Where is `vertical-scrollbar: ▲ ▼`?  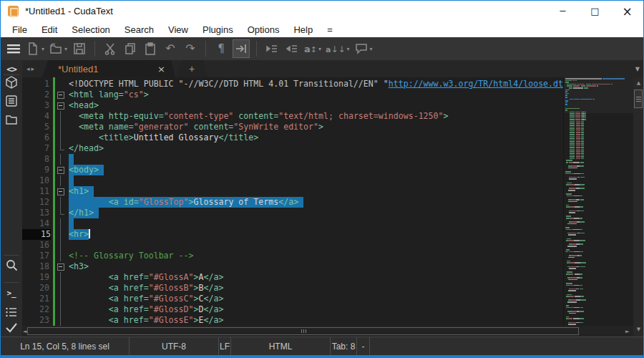
vertical-scrollbar: ▲ ▼ is located at coordinates (638, 207).